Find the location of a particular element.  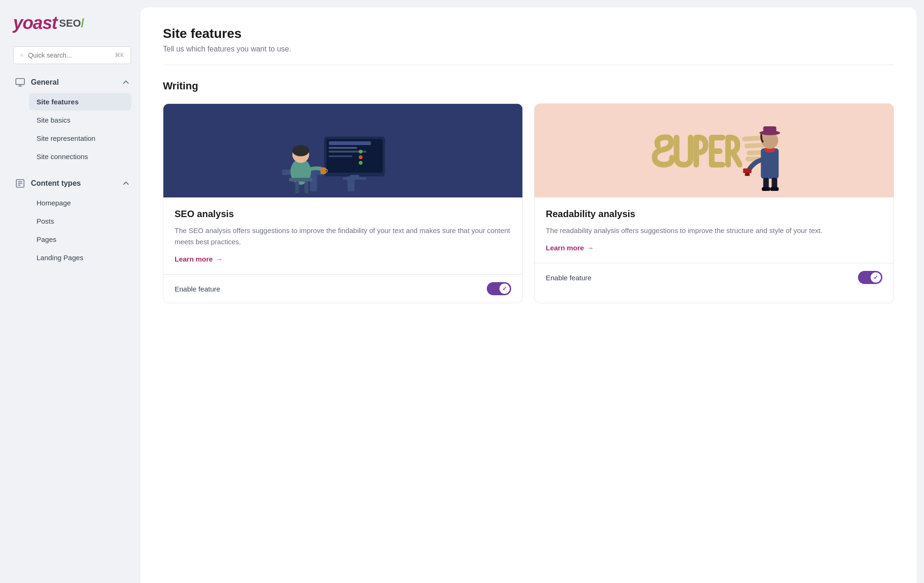

monitor-icon is located at coordinates (20, 82).